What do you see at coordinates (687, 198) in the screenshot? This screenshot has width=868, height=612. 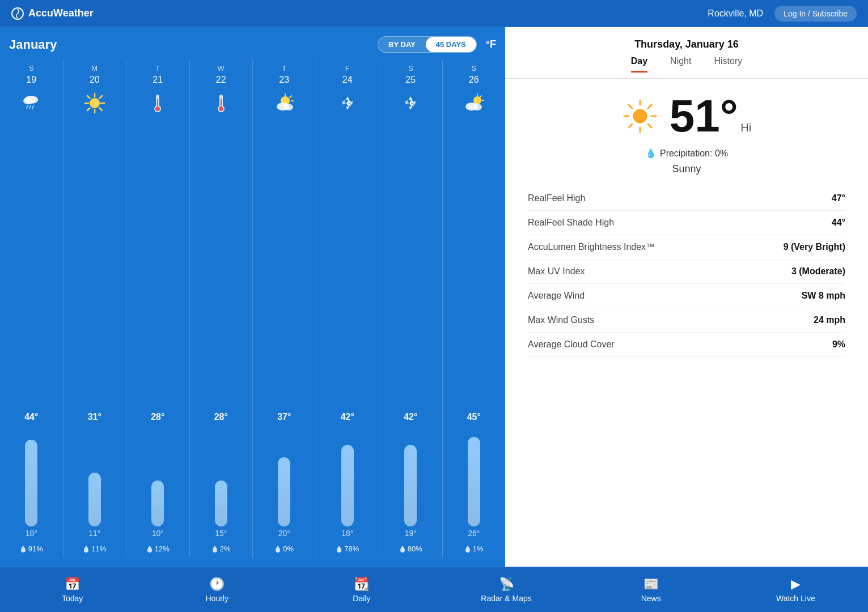 I see `detail-stat-0: RealFeel High 47°` at bounding box center [687, 198].